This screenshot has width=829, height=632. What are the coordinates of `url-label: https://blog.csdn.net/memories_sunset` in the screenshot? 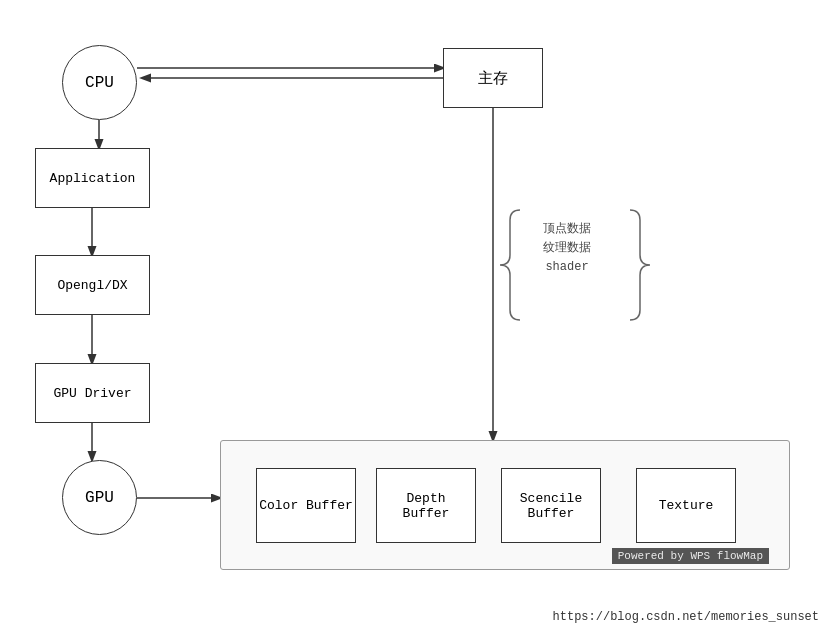 It's located at (686, 617).